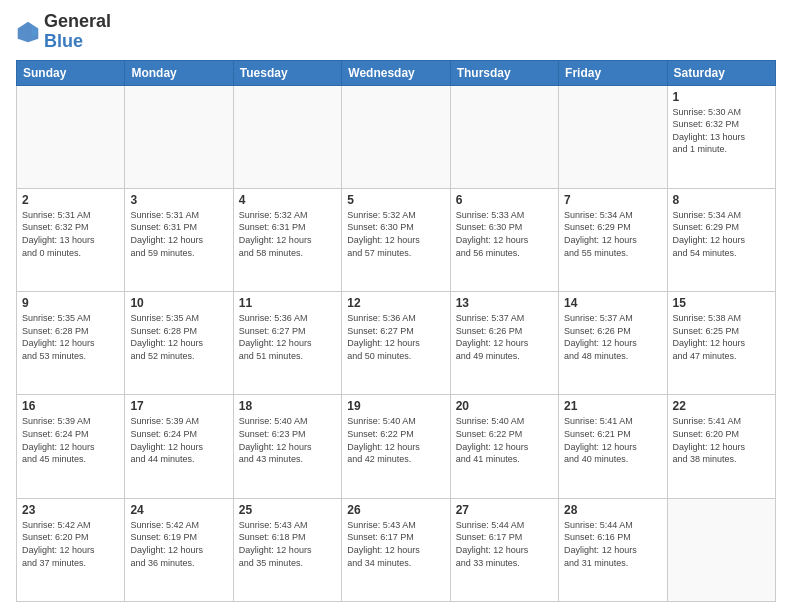 The image size is (792, 612). What do you see at coordinates (288, 200) in the screenshot?
I see `day-number: 4` at bounding box center [288, 200].